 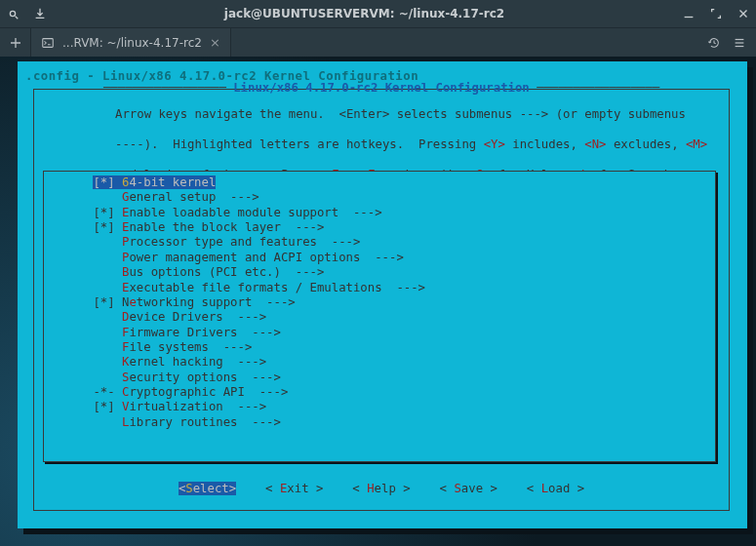 I want to click on maximize-icon, so click(x=716, y=14).